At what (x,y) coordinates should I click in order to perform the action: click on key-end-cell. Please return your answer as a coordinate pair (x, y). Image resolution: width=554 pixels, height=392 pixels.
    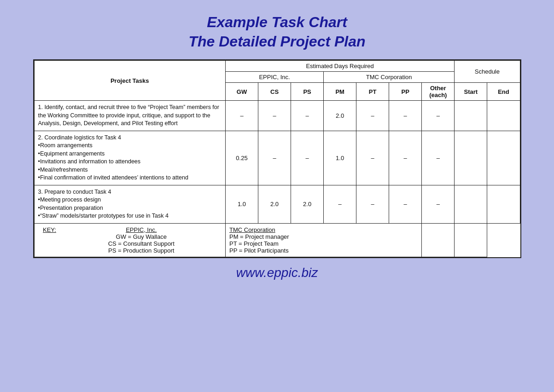
    Looking at the image, I should click on (471, 240).